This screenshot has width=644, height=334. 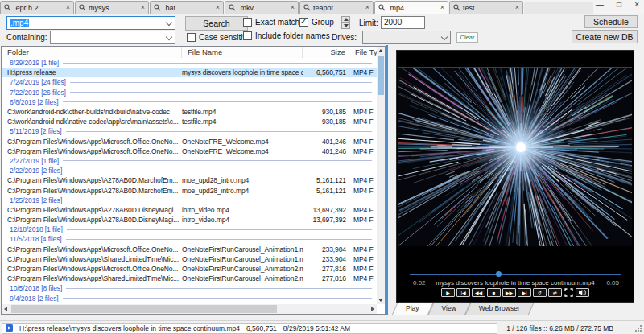 I want to click on group-row: 11/5/2018 [4 files], so click(x=189, y=239).